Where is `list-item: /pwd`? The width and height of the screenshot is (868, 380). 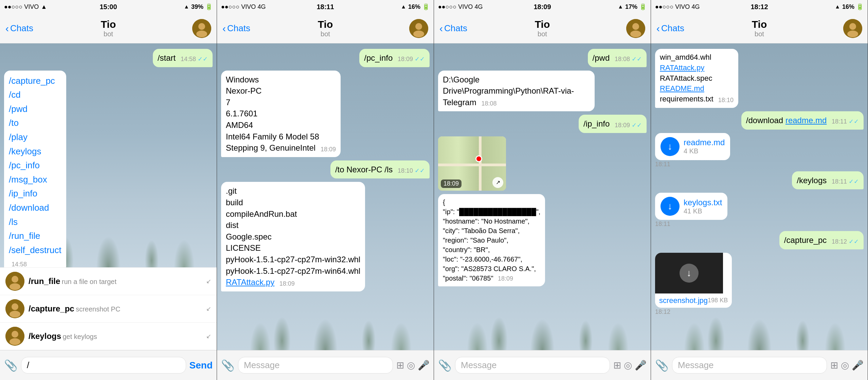
list-item: /pwd is located at coordinates (35, 109).